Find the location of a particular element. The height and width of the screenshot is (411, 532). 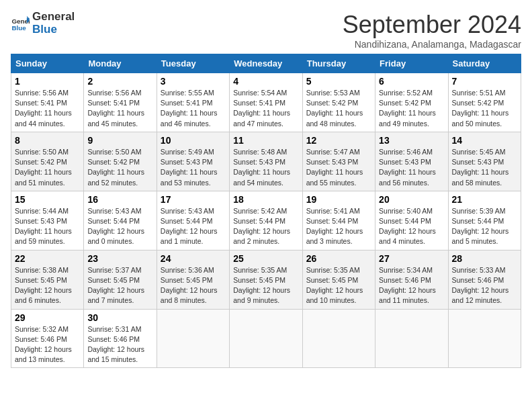

calendar-week-row: 1Sunrise: 5:56 AM Sunset: 5:41 PM Daylig… is located at coordinates (266, 103).